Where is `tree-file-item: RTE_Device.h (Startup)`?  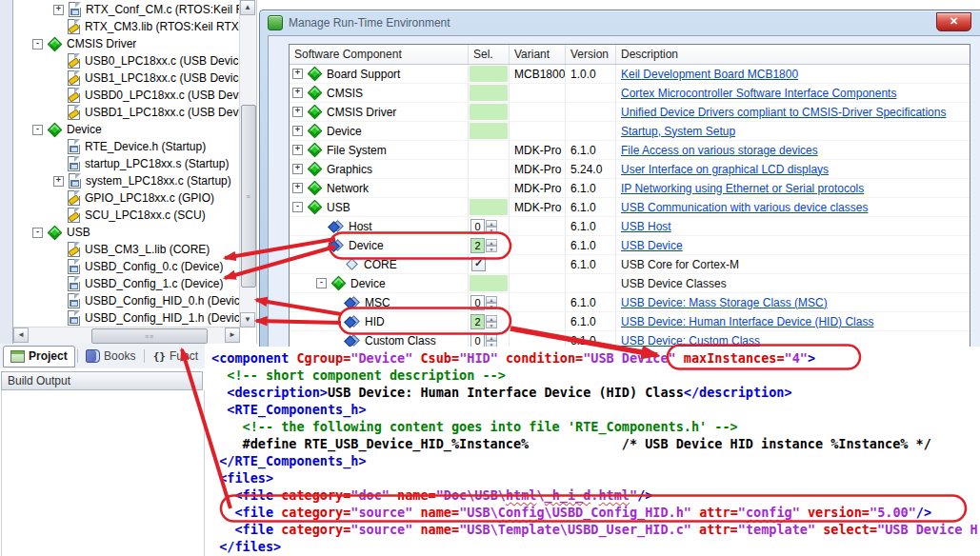
tree-file-item: RTE_Device.h (Startup) is located at coordinates (127, 147).